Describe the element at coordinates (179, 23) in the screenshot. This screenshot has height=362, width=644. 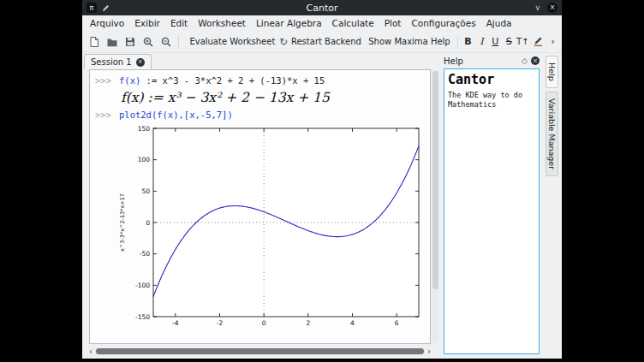
I see `menu-edit: Edit` at that location.